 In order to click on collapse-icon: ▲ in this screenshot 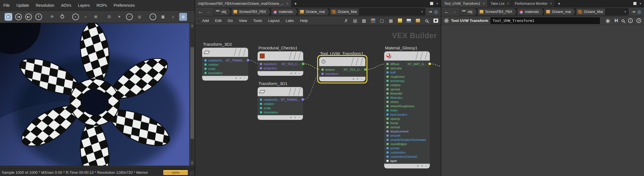, I will do `click(199, 21)`.